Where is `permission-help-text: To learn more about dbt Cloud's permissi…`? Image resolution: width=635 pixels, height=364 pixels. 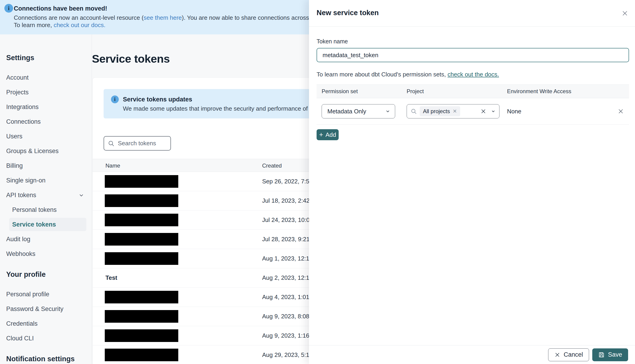
permission-help-text: To learn more about dbt Cloud's permissi… is located at coordinates (473, 74).